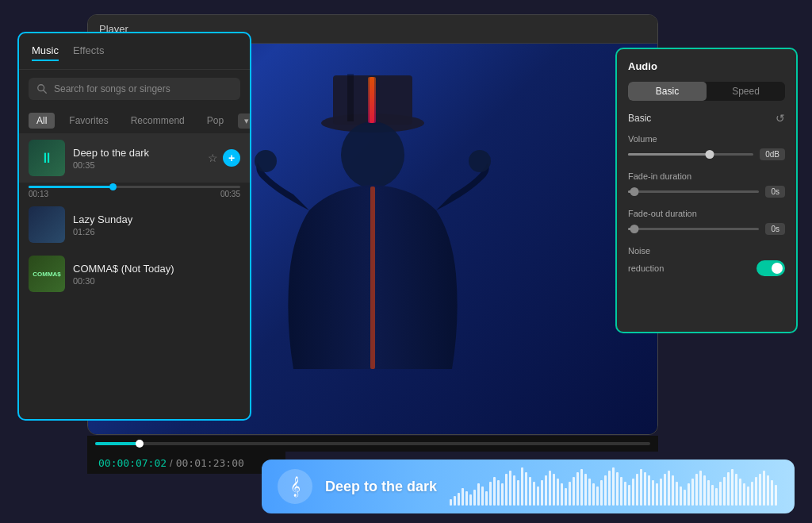 The height and width of the screenshot is (523, 812). Describe the element at coordinates (614, 486) in the screenshot. I see `waveform` at that location.